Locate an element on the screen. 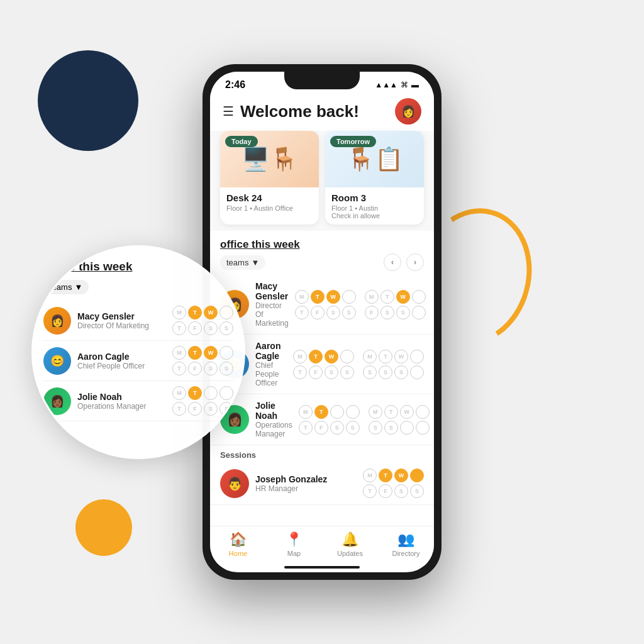  day2-extra is located at coordinates (417, 372).